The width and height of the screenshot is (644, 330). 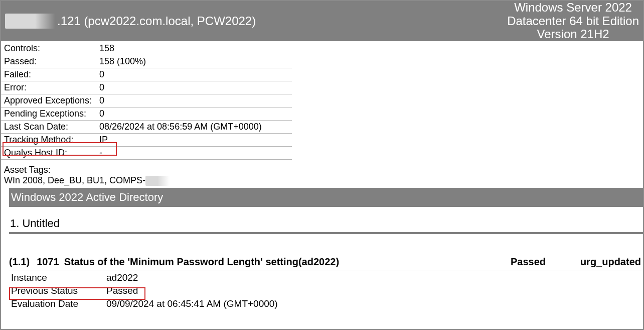 I want to click on table-row: Last Scan Date: 08/26/2024 at 08:56:59 A…, so click(x=146, y=127).